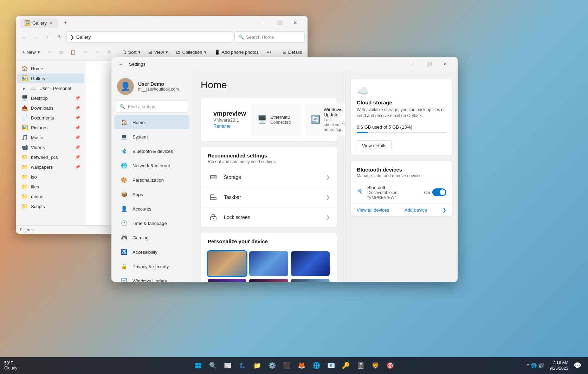  Describe the element at coordinates (51, 98) in the screenshot. I see `sidebar-item-desktop: 🖥️ Desktop 📌` at that location.